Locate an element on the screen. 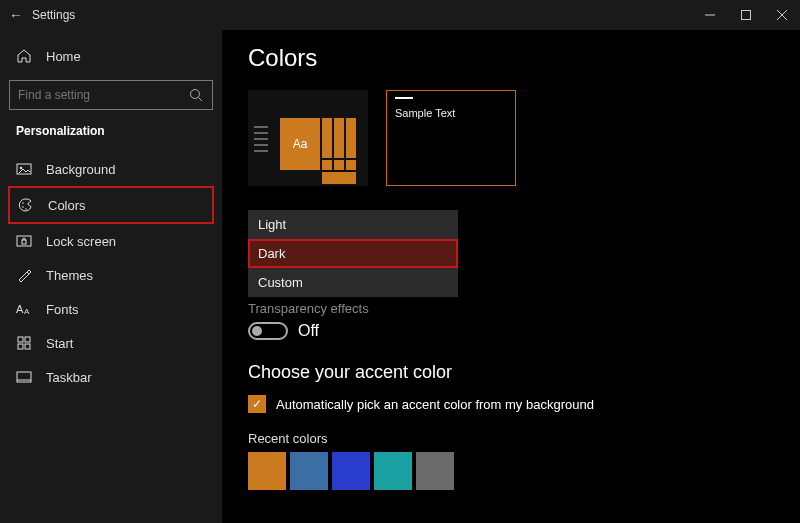 Image resolution: width=800 pixels, height=523 pixels. title-bar: ← Settings is located at coordinates (400, 15).